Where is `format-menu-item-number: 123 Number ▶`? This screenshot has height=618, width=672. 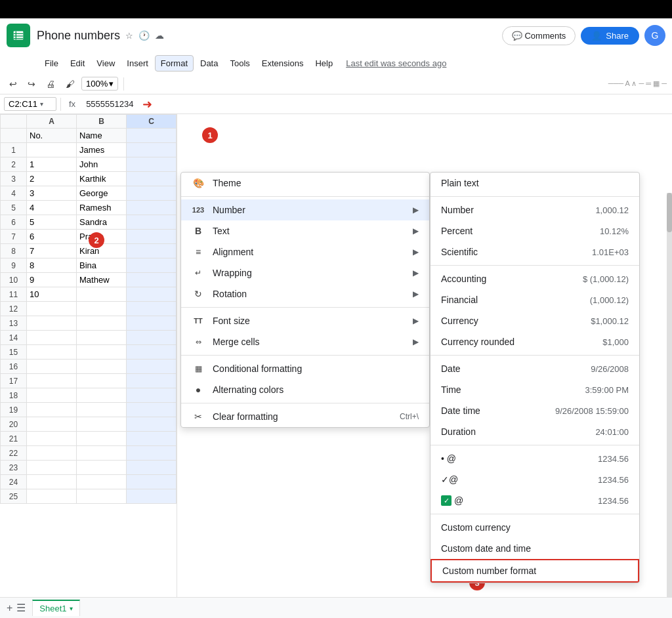
format-menu-item-number: 123 Number ▶ is located at coordinates (305, 210).